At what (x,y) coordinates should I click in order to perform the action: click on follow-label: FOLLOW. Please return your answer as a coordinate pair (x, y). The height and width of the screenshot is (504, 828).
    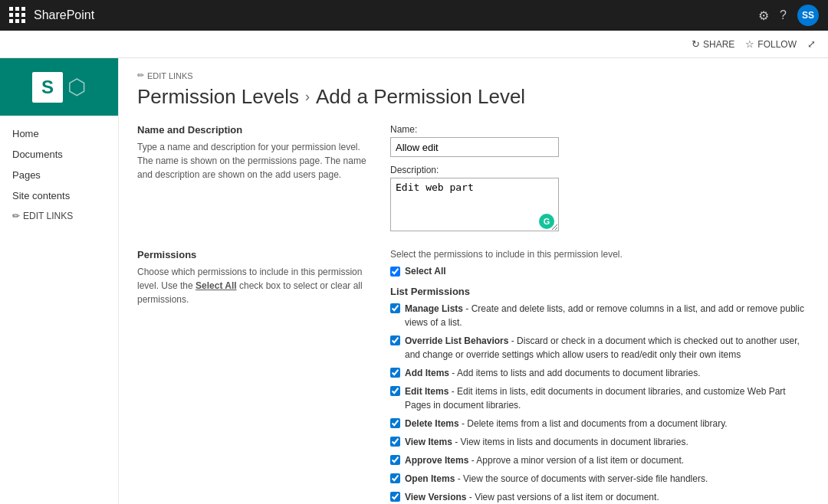
    Looking at the image, I should click on (777, 44).